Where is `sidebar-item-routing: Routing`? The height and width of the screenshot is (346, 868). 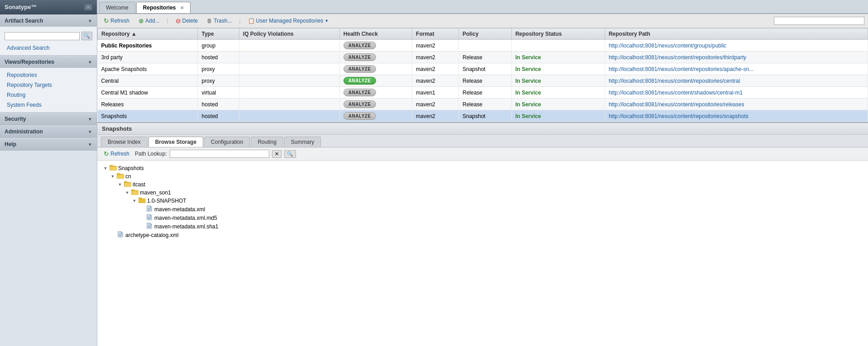 sidebar-item-routing: Routing is located at coordinates (48, 95).